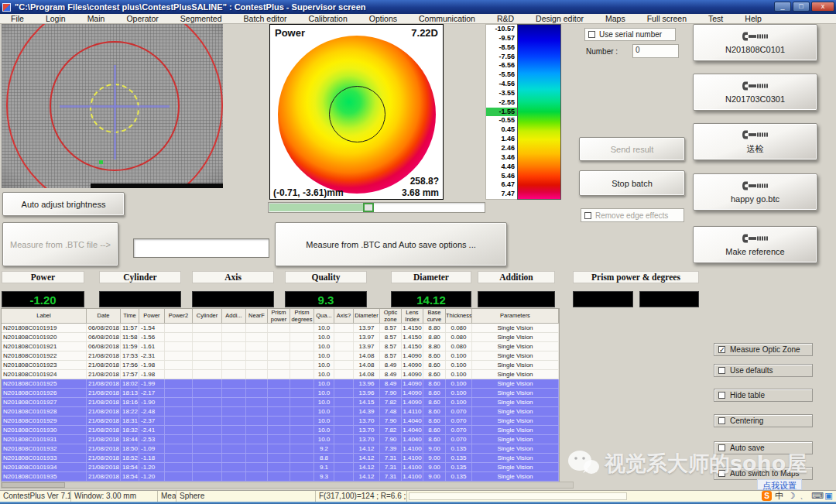  Describe the element at coordinates (280, 384) in the screenshot. I see `table-row: N201808C010192521/08/201818:02-1.9910.01…` at that location.